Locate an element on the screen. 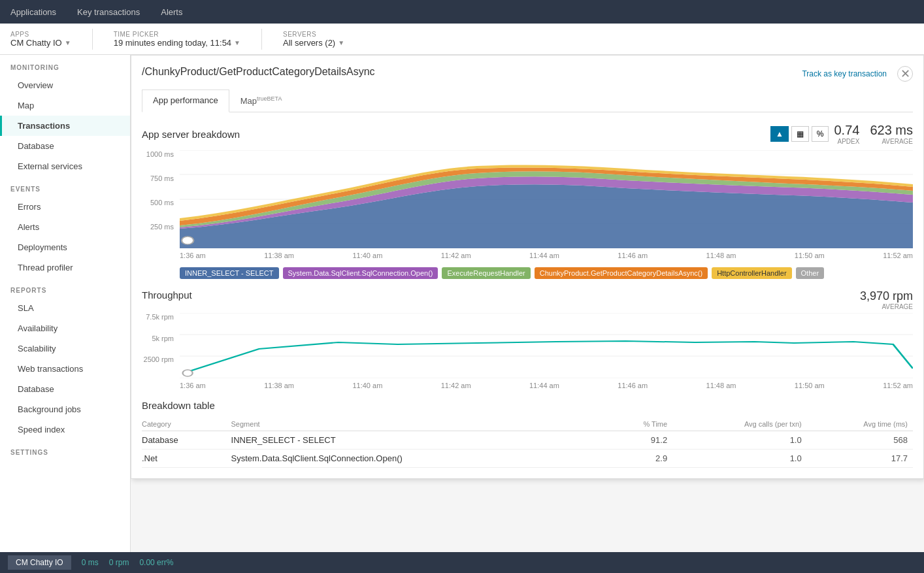 The image size is (924, 573). sidebar-item-map: Map is located at coordinates (65, 106).